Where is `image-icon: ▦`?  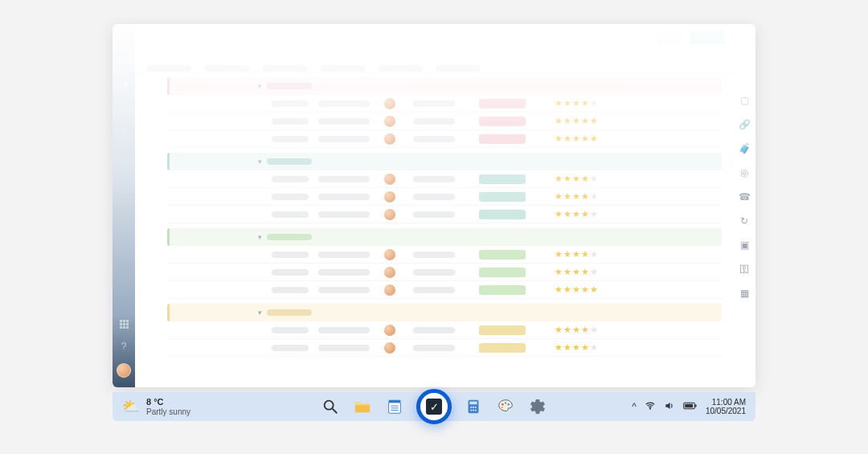 image-icon: ▦ is located at coordinates (744, 293).